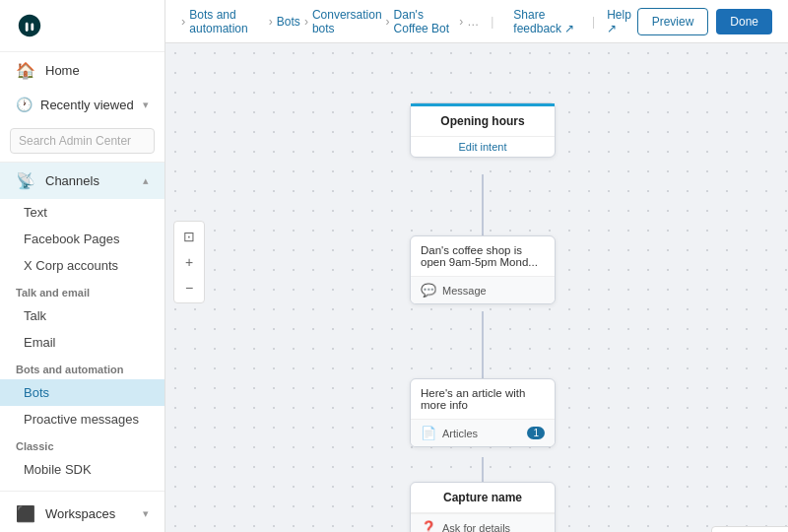 Image resolution: width=788 pixels, height=532 pixels. I want to click on help-link: Help ↗, so click(620, 22).